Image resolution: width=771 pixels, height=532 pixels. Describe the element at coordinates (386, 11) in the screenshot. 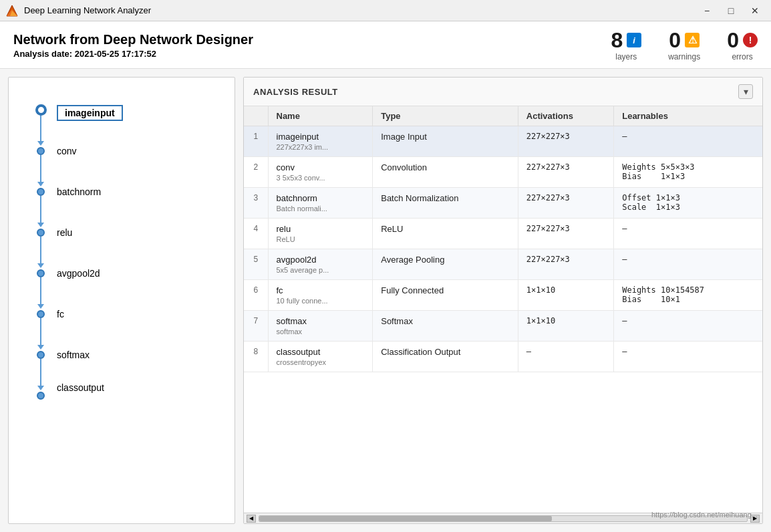

I see `title-bar: Deep Learning Network Analyzer − □ ✕` at that location.